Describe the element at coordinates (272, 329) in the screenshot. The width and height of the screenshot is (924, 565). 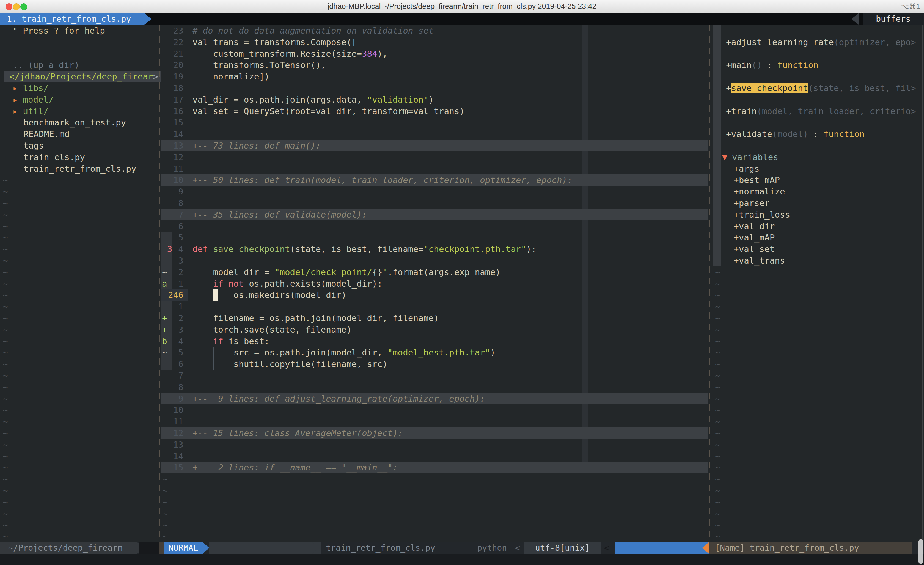
I see `code-line: torch.save(state, filename)` at that location.